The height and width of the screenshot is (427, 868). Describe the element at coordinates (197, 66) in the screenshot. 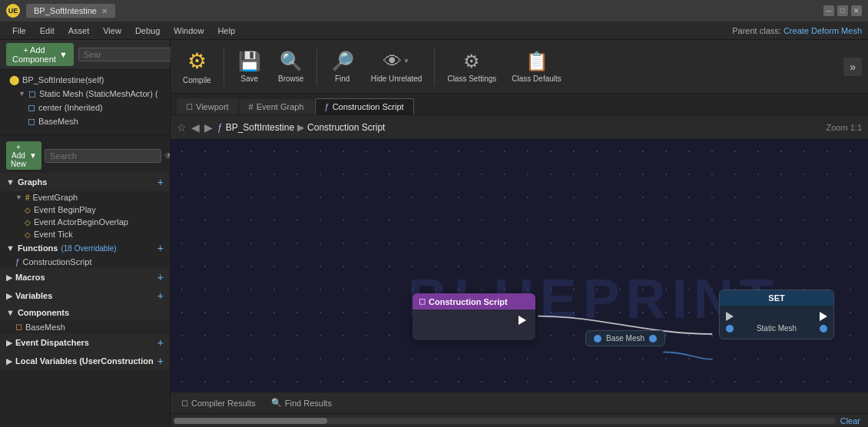

I see `compile-button: ⚙ Compile` at that location.